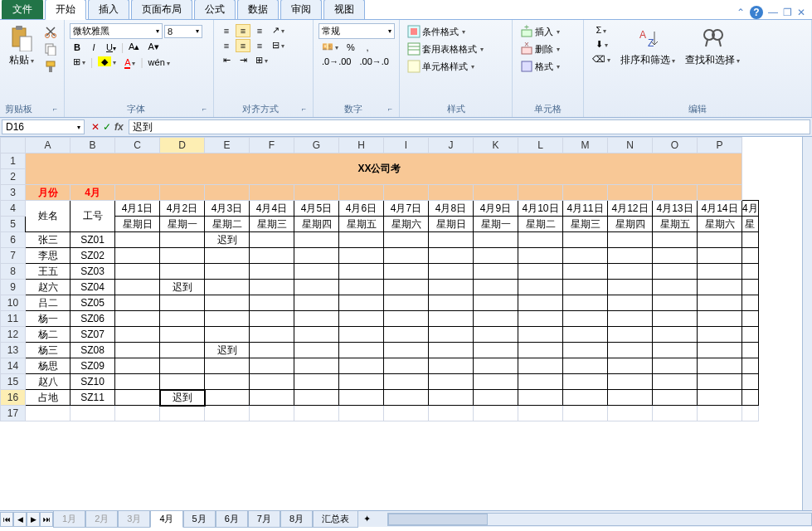 The height and width of the screenshot is (531, 812). Describe the element at coordinates (547, 32) in the screenshot. I see `insert-cells-button: +插入` at that location.